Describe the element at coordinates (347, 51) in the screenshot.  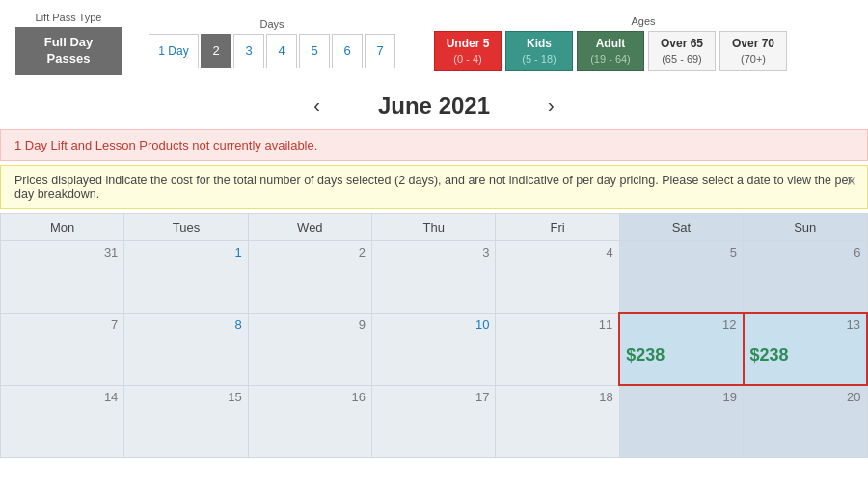
I see `day-btn-6: 6` at that location.